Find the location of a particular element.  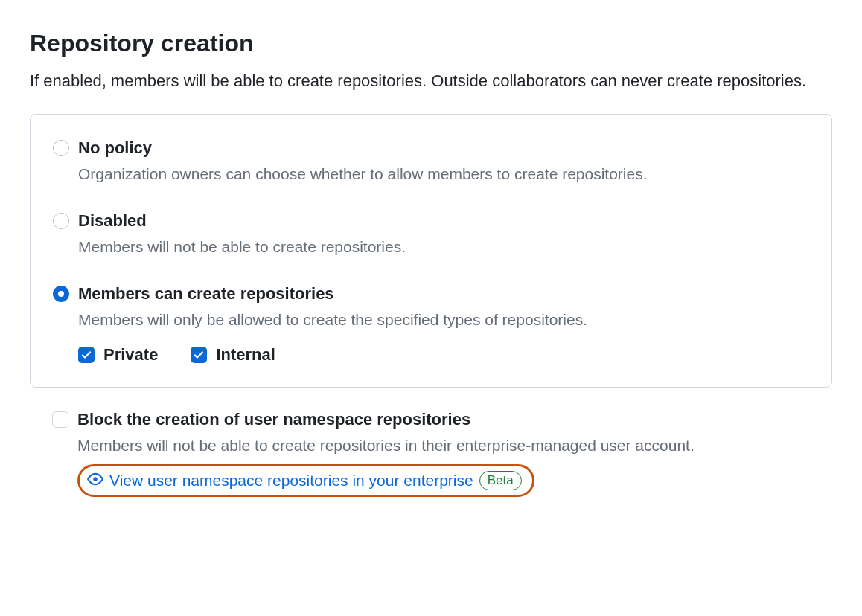

option-label: Disabled is located at coordinates (444, 222).